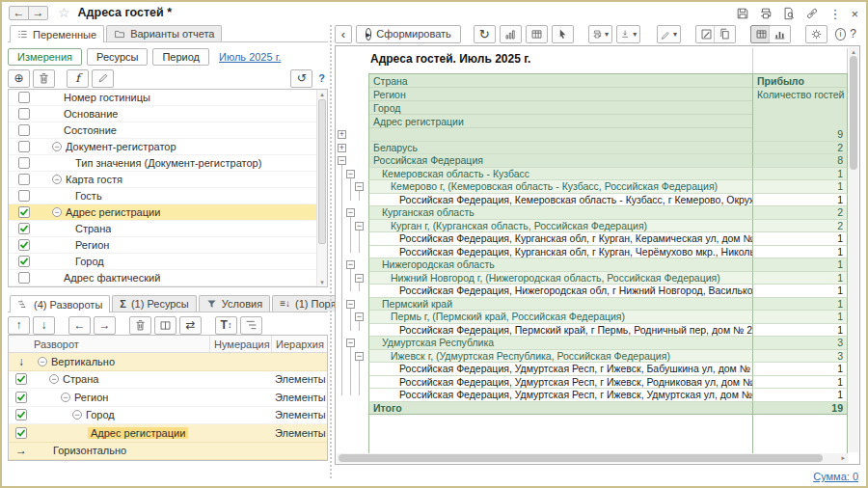  What do you see at coordinates (409, 35) in the screenshot?
I see `generate-button: ▶Сформировать` at bounding box center [409, 35].